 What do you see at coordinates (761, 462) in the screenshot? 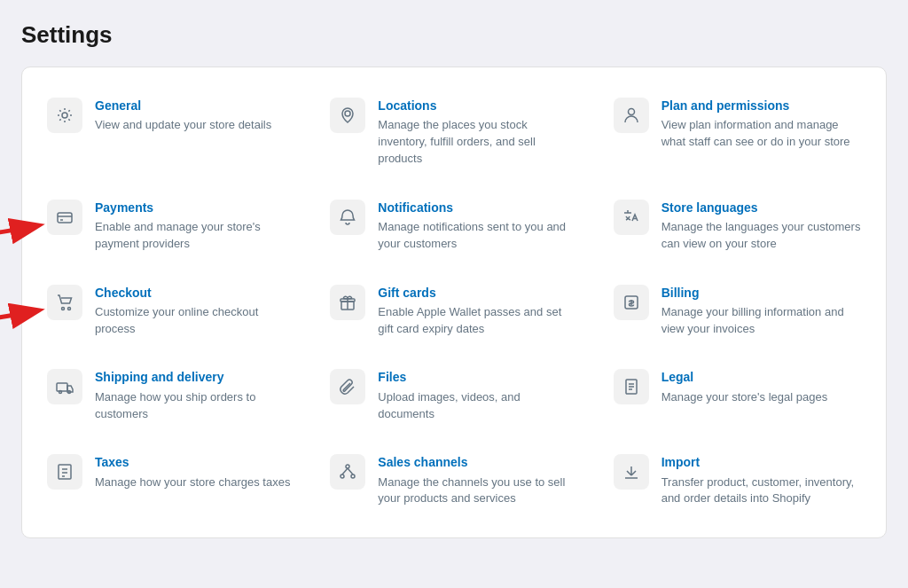
I see `item-title-import: Import` at bounding box center [761, 462].